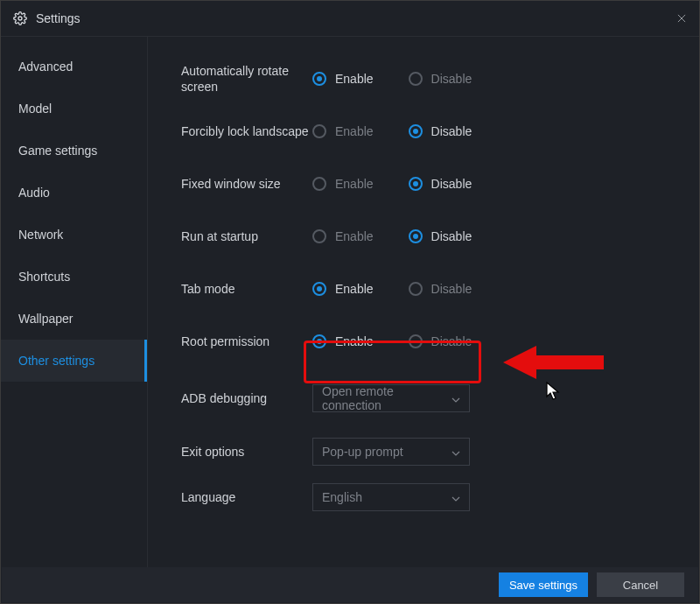 This screenshot has width=700, height=604. Describe the element at coordinates (343, 131) in the screenshot. I see `lock-enable-radio: Enable` at that location.